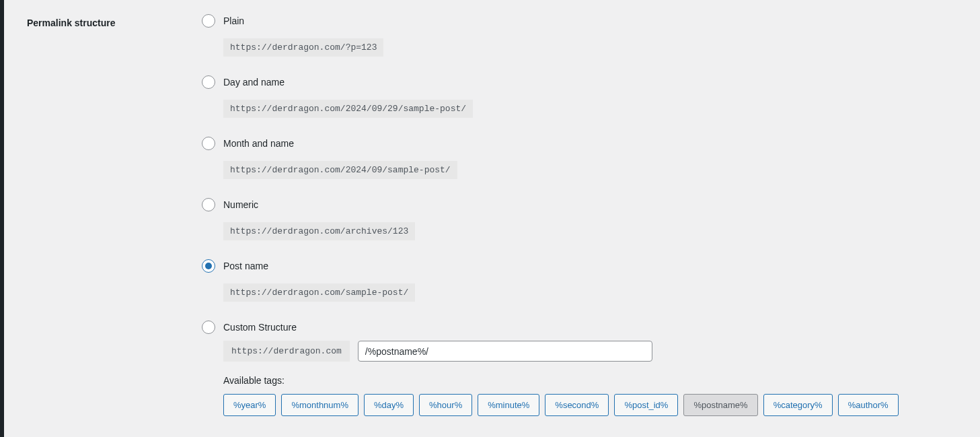  I want to click on label-custom: Custom Structure, so click(260, 327).